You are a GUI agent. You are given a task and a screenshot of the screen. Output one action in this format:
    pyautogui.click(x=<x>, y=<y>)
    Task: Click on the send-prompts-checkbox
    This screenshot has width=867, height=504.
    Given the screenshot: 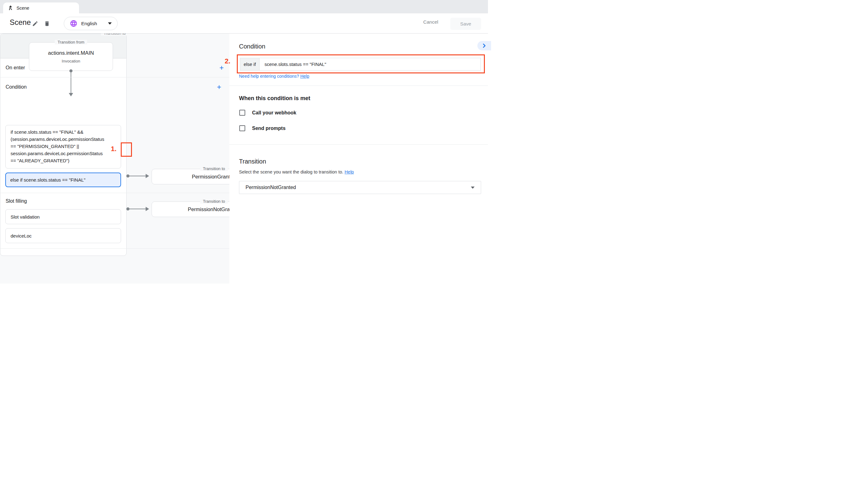 What is the action you would take?
    pyautogui.click(x=242, y=128)
    